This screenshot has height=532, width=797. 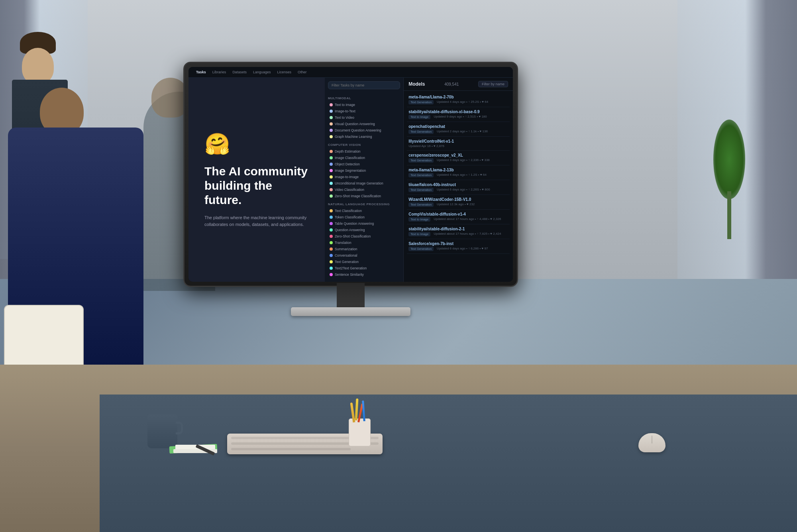 I want to click on model-name: tiiuae/falcon-40b-instruct, so click(x=458, y=185).